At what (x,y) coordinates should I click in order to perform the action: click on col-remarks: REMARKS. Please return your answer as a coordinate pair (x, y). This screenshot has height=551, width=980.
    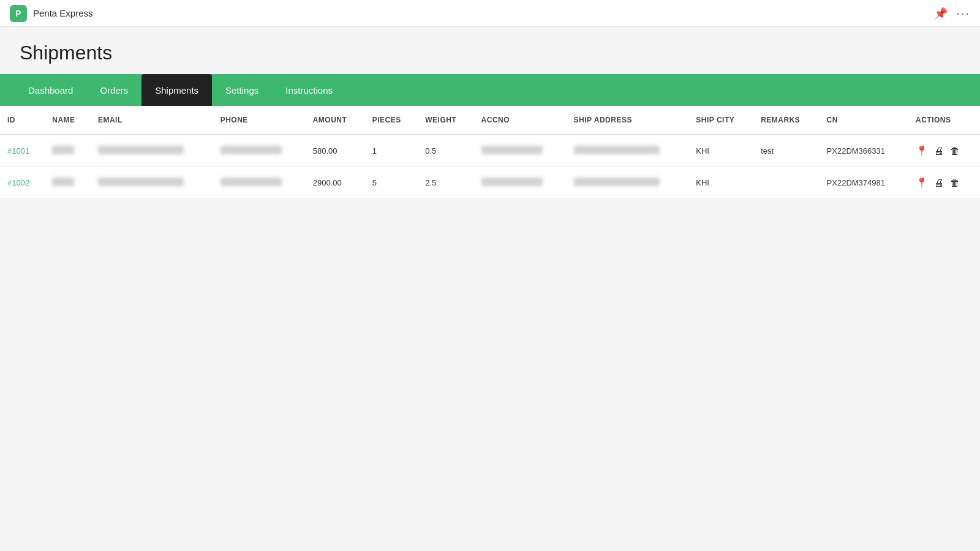
    Looking at the image, I should click on (786, 120).